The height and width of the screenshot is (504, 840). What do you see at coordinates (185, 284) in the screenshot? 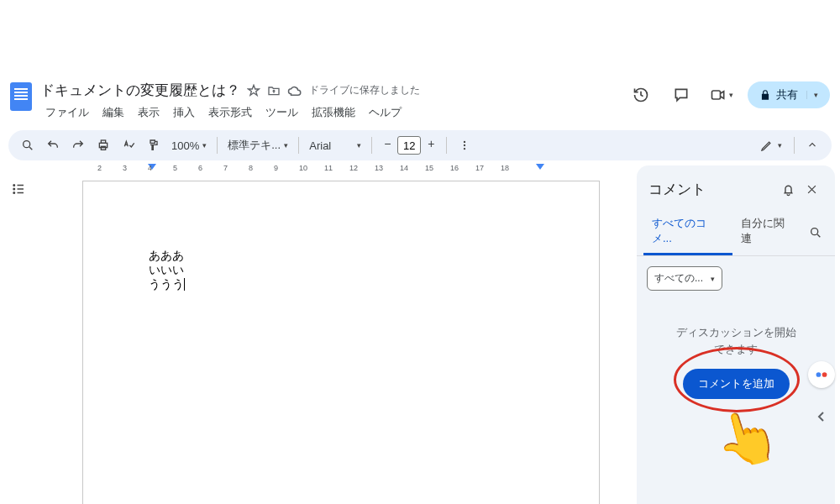
I see `text-cursor` at bounding box center [185, 284].